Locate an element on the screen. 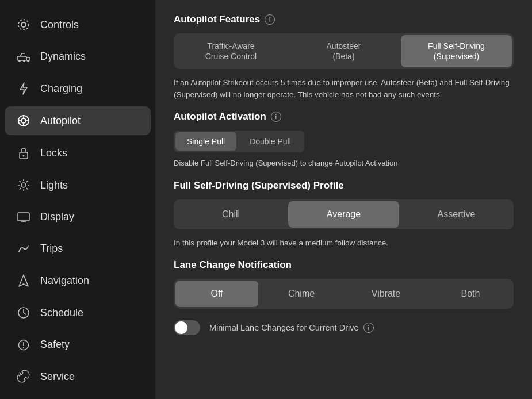 This screenshot has width=532, height=399. activation-label: Autopilot Activation is located at coordinates (220, 117).